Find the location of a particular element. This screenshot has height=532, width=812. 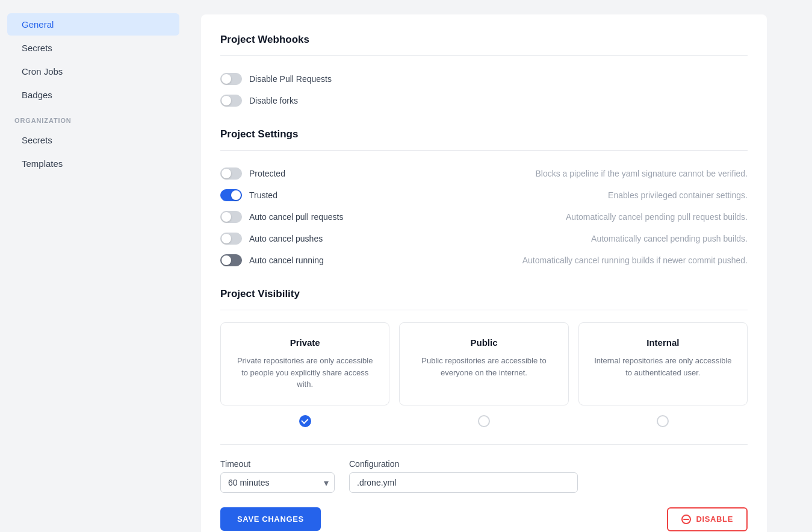

config-label: Configuration is located at coordinates (463, 464).